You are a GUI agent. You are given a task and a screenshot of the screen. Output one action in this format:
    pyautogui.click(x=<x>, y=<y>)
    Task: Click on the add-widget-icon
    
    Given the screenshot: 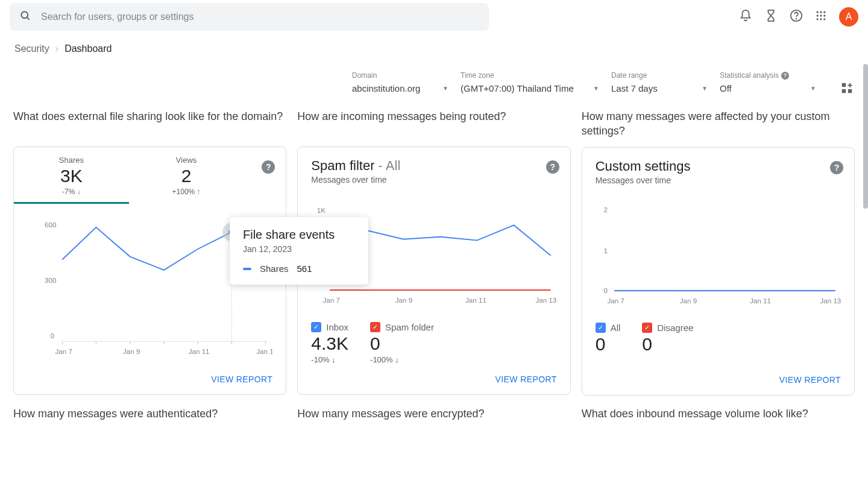 What is the action you would take?
    pyautogui.click(x=847, y=89)
    